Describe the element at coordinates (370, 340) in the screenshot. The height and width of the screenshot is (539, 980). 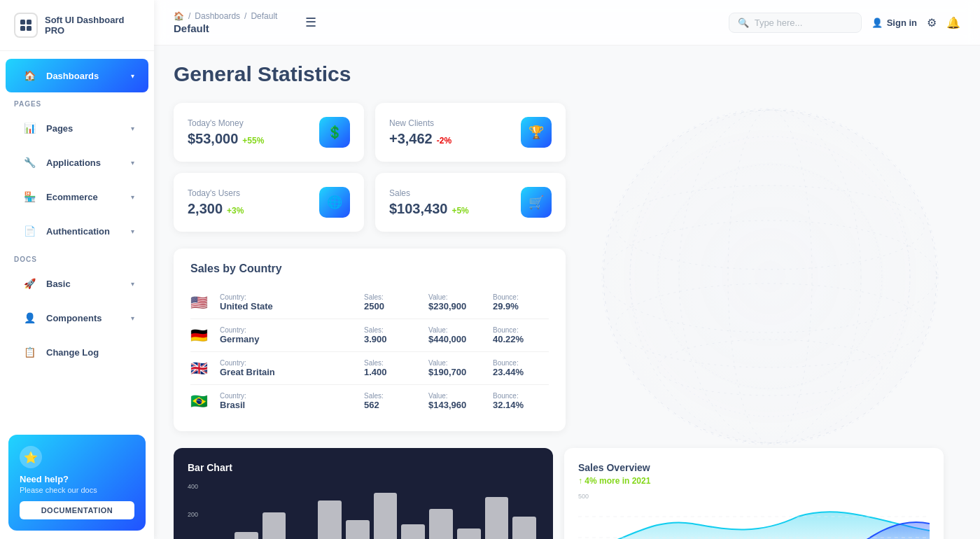
I see `sales-by-country-card: Sales by Country 🇺🇸 Country: United Stat…` at that location.